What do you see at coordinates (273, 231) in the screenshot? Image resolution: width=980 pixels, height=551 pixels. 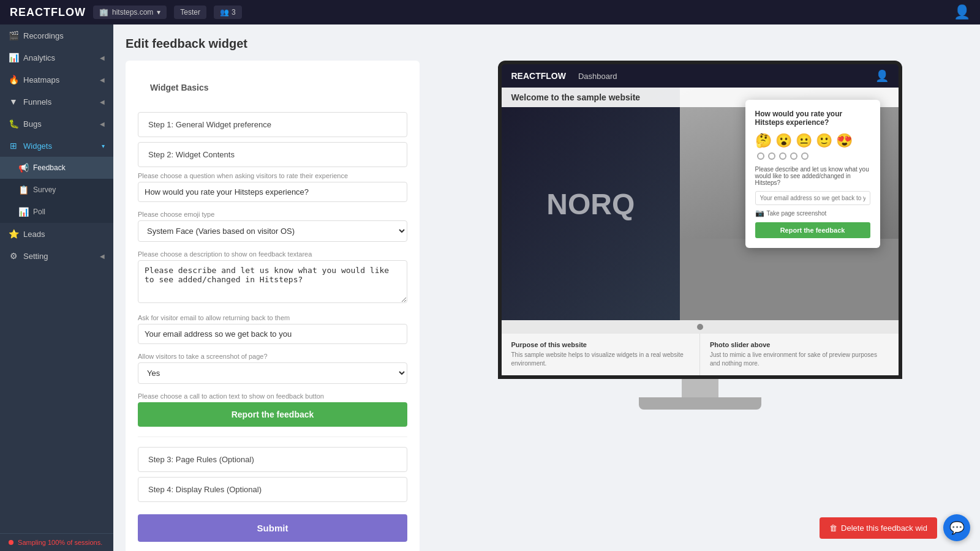 I see `emoji-select: System Face (Varies based on visitor OS)…` at bounding box center [273, 231].